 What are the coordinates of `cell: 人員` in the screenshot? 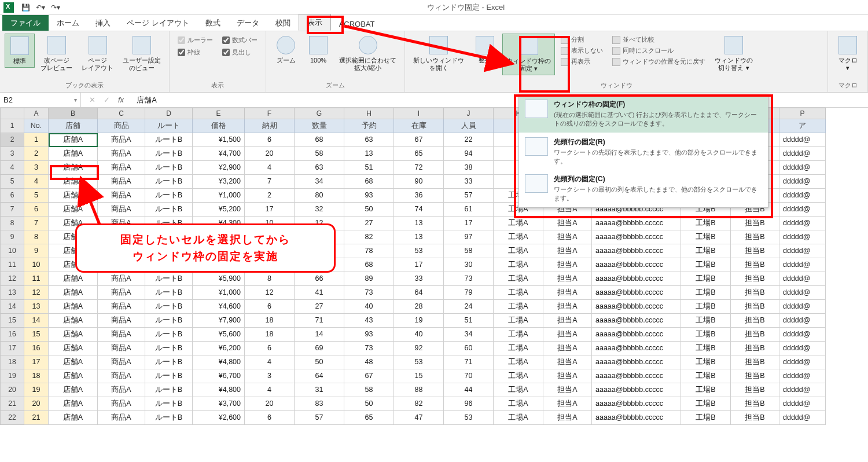 It's located at (469, 126).